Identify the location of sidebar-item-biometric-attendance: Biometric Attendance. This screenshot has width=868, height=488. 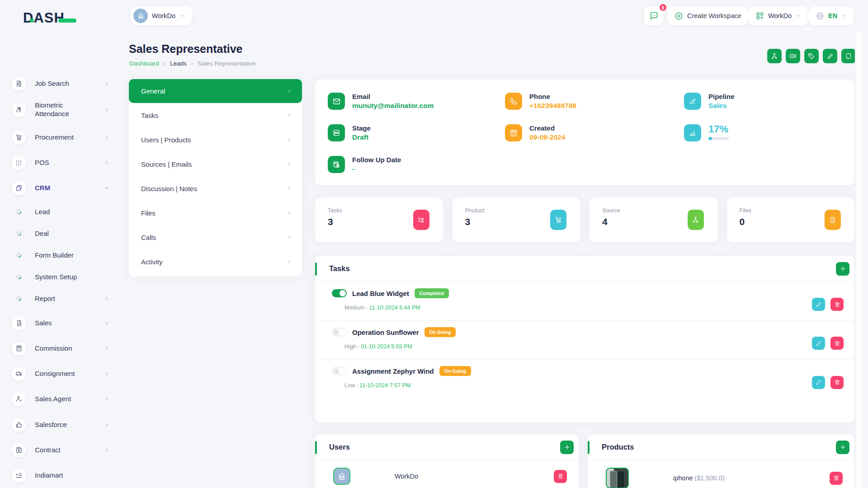
(61, 110).